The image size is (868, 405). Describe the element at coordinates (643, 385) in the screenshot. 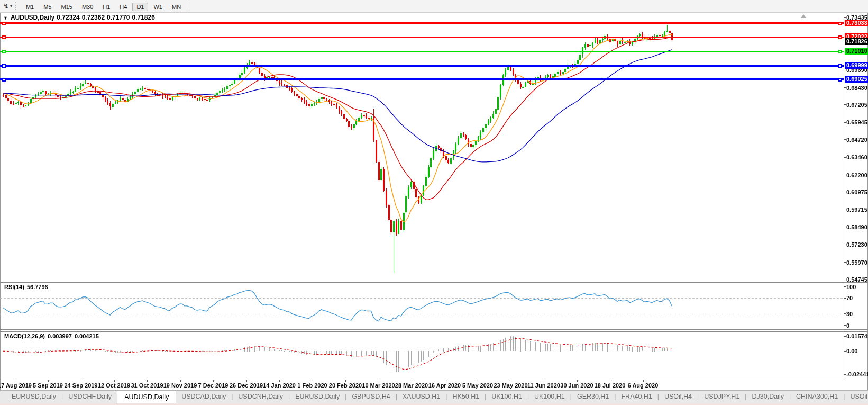

I see `date-axis-label: 6 Aug 2020` at that location.